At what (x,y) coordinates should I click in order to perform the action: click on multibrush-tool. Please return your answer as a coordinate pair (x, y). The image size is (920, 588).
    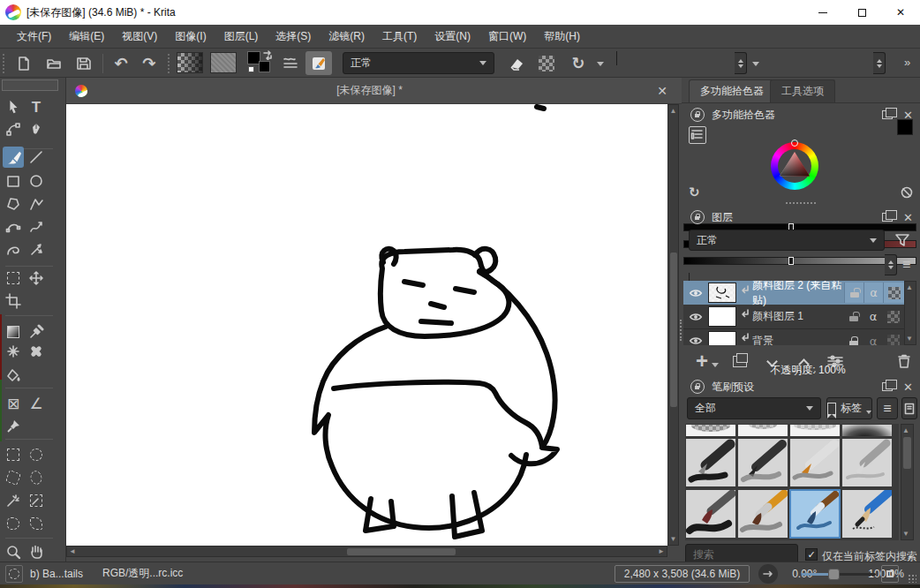
    Looking at the image, I should click on (36, 250).